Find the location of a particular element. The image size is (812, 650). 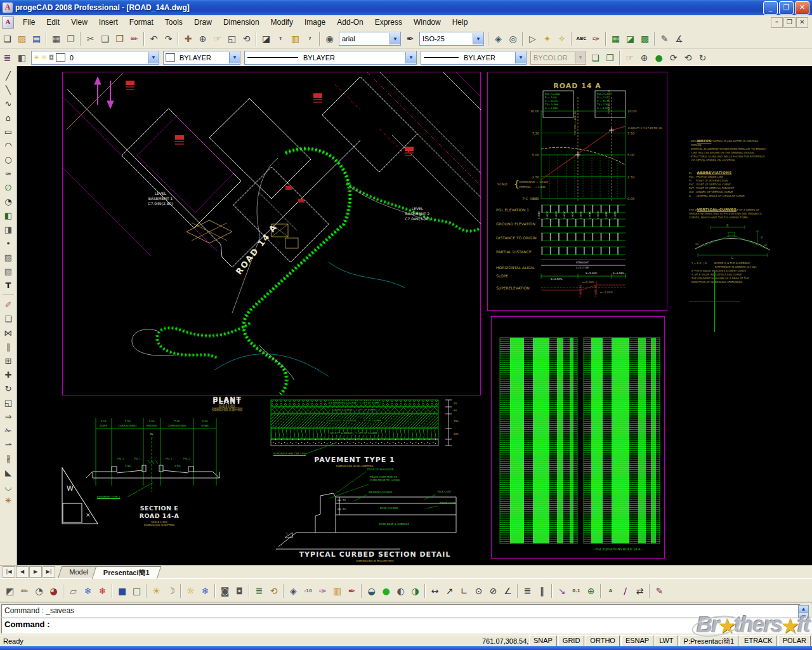

layer-combo: ☀ ☼ ◘ 0 ▼ is located at coordinates (95, 58).